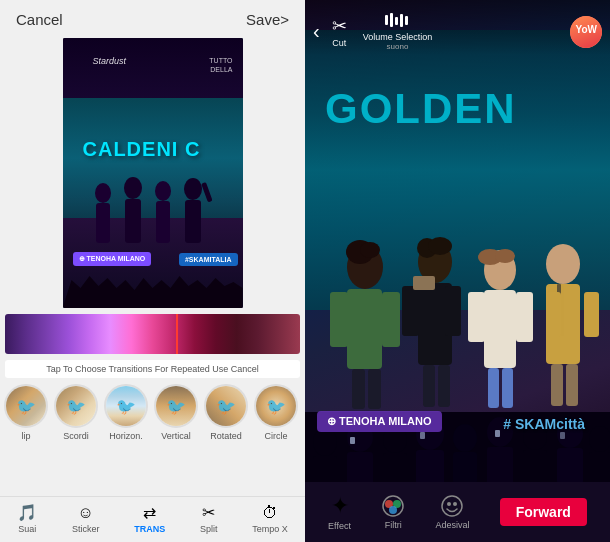 This screenshot has height=542, width=610. Describe the element at coordinates (397, 22) in the screenshot. I see `volume-icon` at that location.